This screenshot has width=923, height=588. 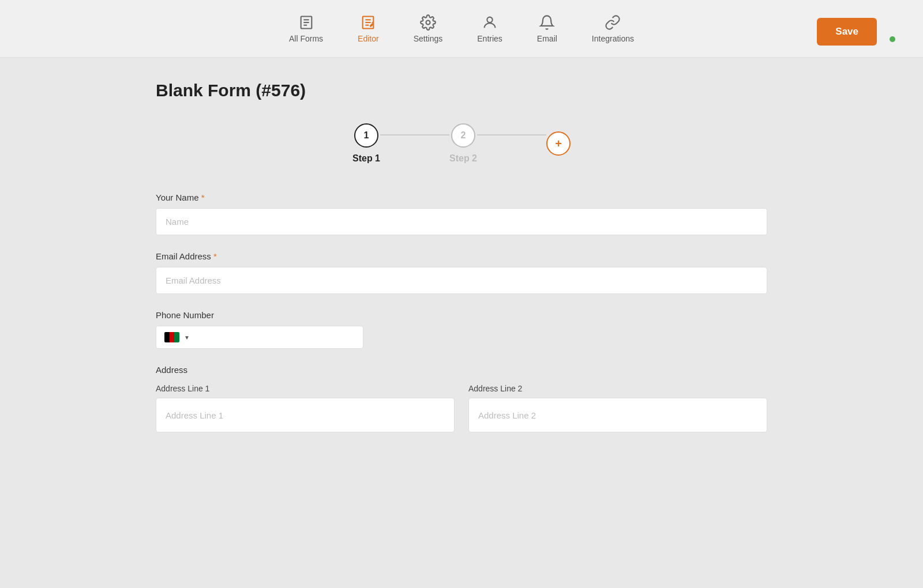 I want to click on country-flag-af, so click(x=172, y=337).